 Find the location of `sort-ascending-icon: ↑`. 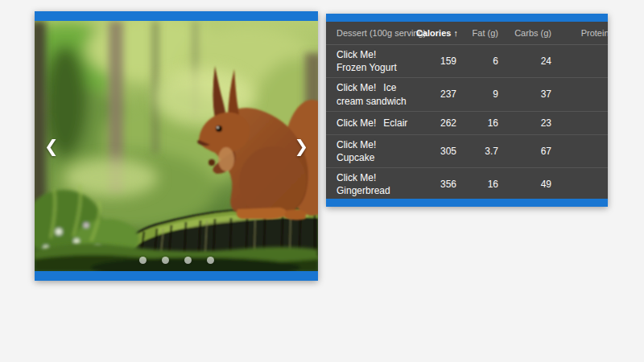

sort-ascending-icon: ↑ is located at coordinates (456, 33).